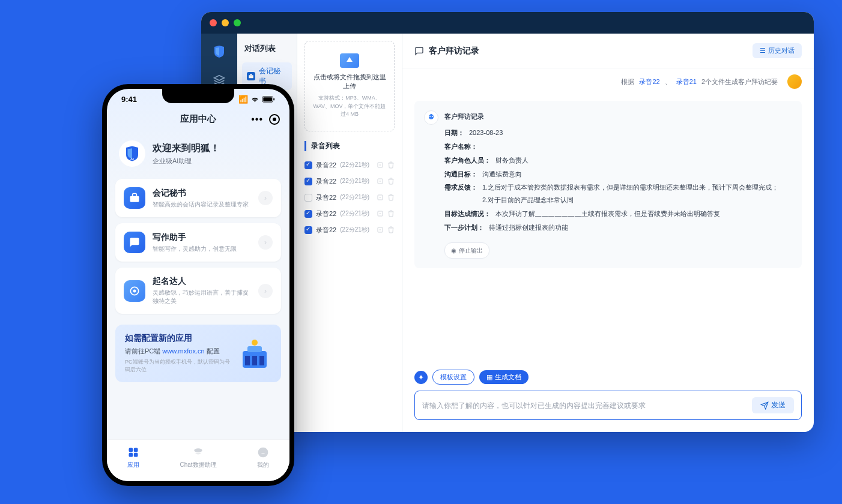 This screenshot has height=504, width=842. What do you see at coordinates (611, 228) in the screenshot?
I see `record-row: 下一步计划：待通过指标创建报表的功能` at bounding box center [611, 228].